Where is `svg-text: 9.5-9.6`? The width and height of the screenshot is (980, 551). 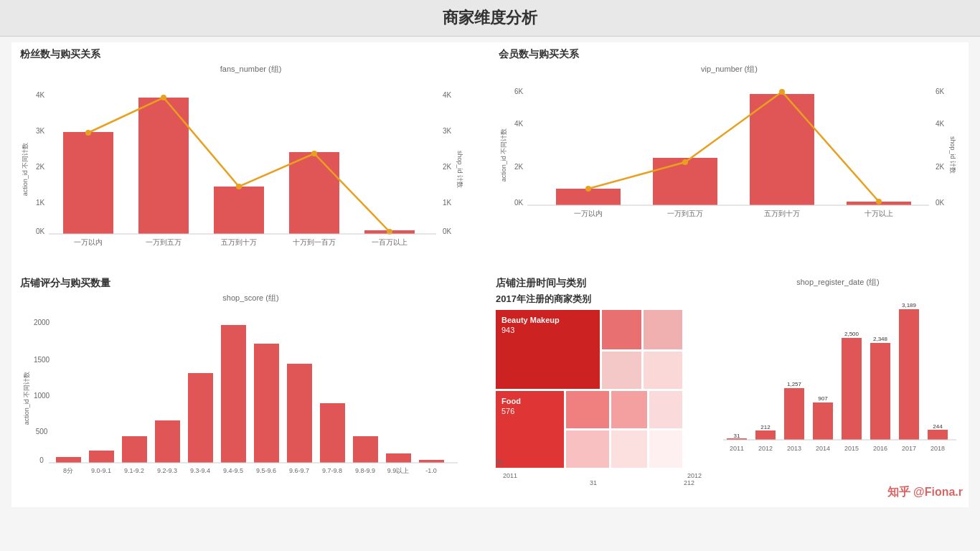 svg-text: 9.5-9.6 is located at coordinates (266, 471).